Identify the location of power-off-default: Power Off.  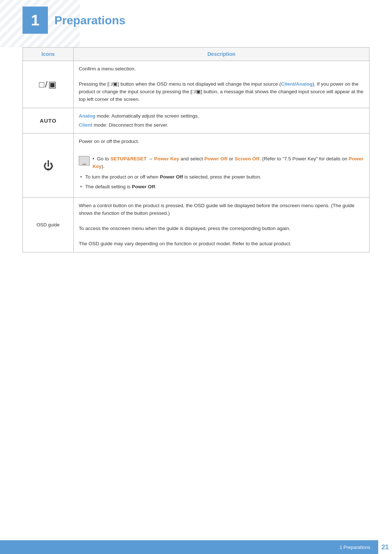
(143, 186).